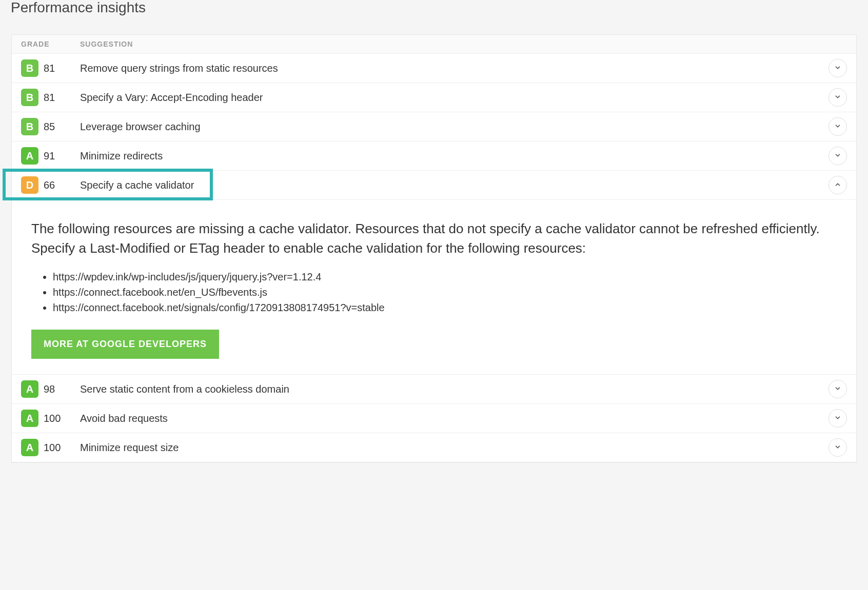  I want to click on table-row: B81Specify a Vary: Accept-Encoding heade…, so click(434, 97).